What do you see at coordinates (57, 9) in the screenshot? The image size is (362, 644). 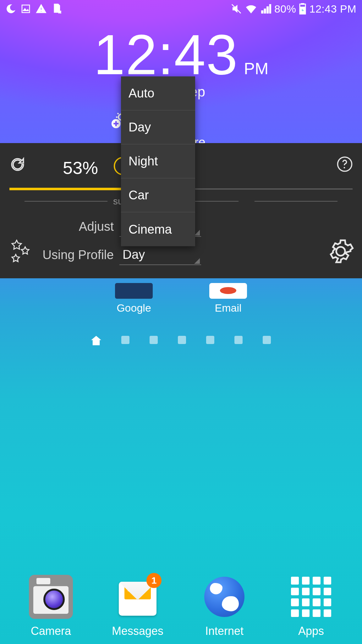 I see `sim-error-icon` at bounding box center [57, 9].